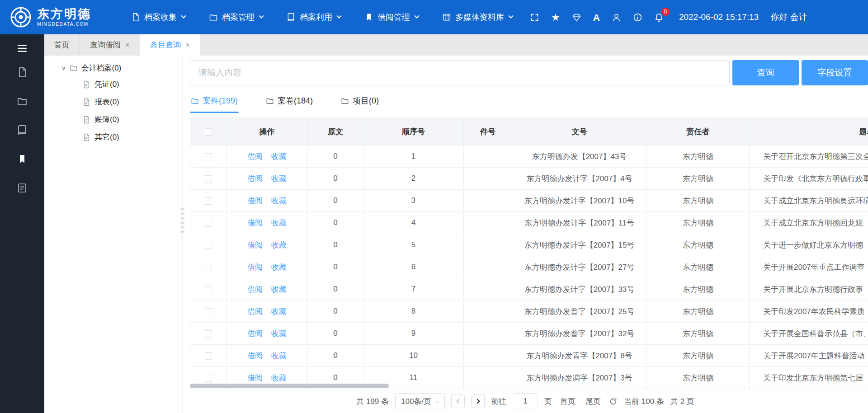  What do you see at coordinates (236, 17) in the screenshot?
I see `nav-item-archive-manage: 档案管理` at bounding box center [236, 17].